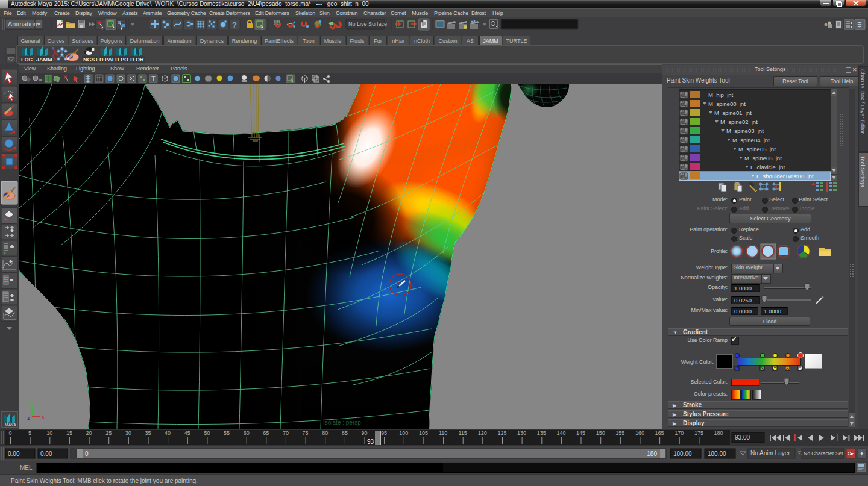 Image resolution: width=868 pixels, height=486 pixels. Describe the element at coordinates (561, 433) in the screenshot. I see `svg-text: 140` at that location.